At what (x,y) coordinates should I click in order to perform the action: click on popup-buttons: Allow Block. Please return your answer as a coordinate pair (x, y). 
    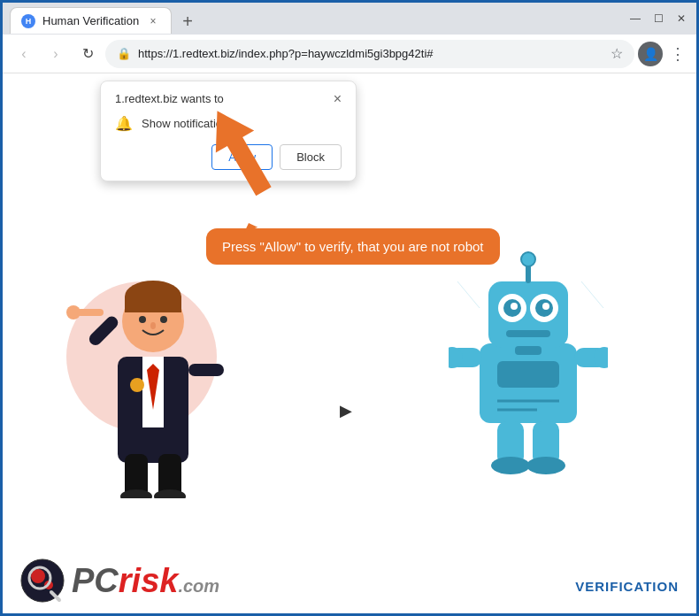
    Looking at the image, I should click on (228, 158).